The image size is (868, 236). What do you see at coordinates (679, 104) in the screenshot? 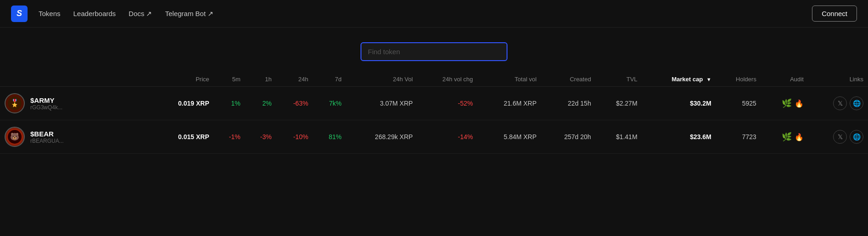
I see `token-marketcap-1: $30.2M` at bounding box center [679, 104].